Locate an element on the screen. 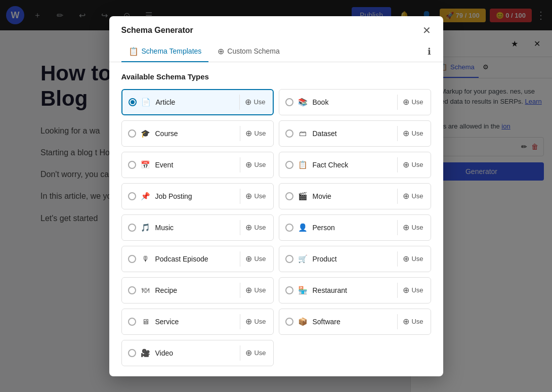 Image resolution: width=552 pixels, height=392 pixels. music-icon: 🎵 is located at coordinates (146, 228).